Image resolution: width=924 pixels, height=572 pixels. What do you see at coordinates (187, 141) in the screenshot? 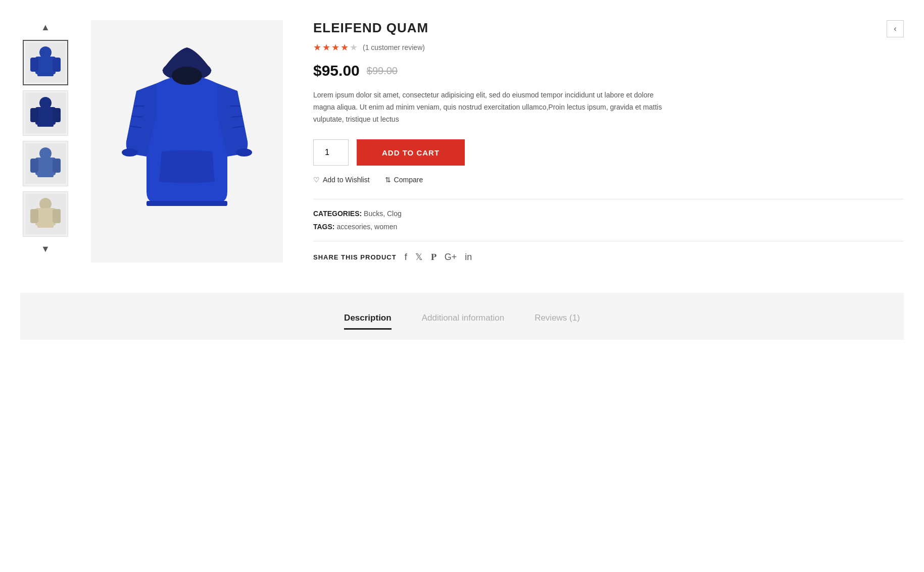
I see `product-image-svg` at bounding box center [187, 141].